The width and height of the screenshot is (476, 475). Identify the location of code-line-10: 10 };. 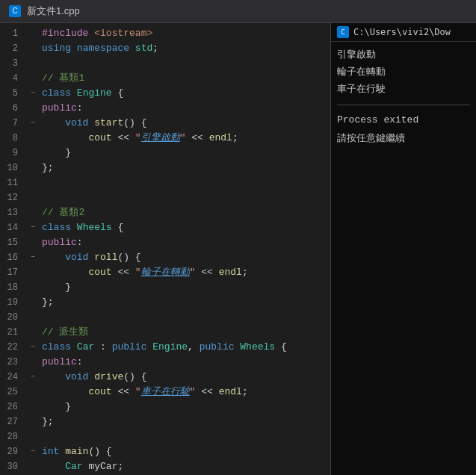
(165, 168).